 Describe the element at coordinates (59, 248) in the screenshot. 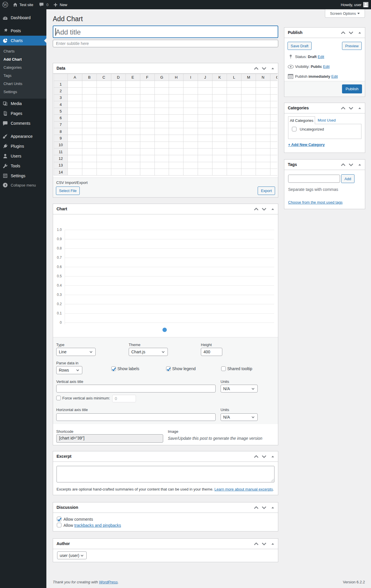

I see `svg-text: 0.8` at that location.